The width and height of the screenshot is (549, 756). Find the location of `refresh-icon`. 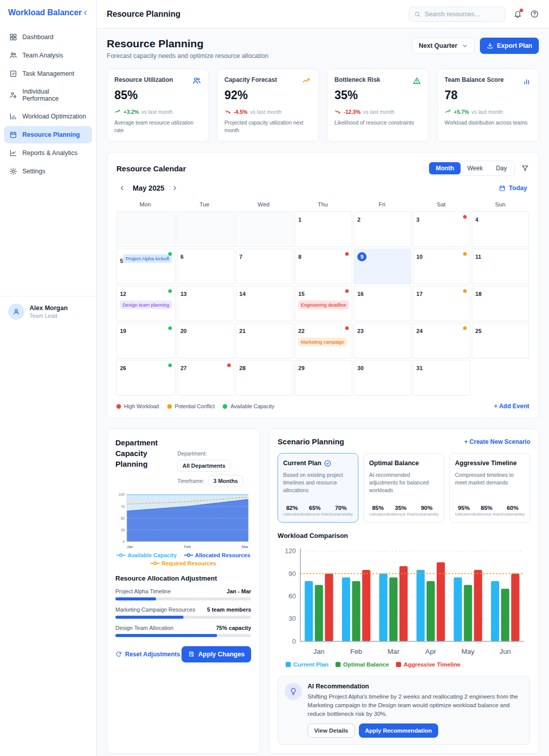

refresh-icon is located at coordinates (119, 654).